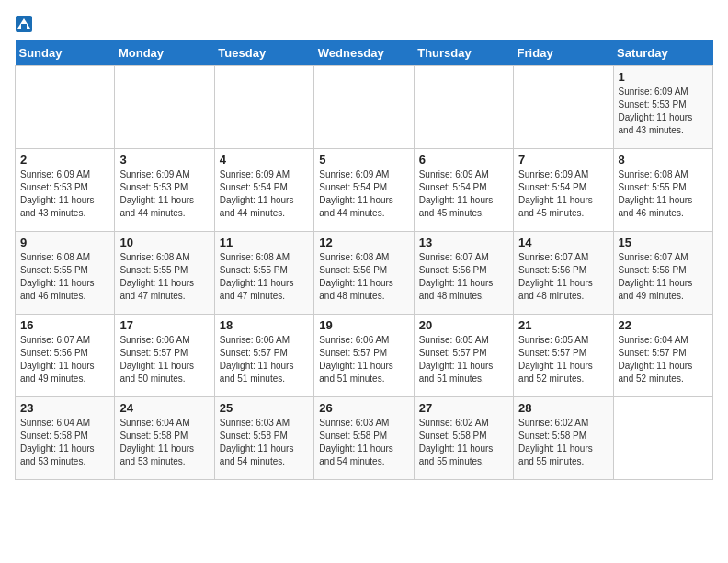  I want to click on calendar-cell: 25Sunrise: 6:03 AM Sunset: 5:58 PM Dayli…, so click(264, 439).